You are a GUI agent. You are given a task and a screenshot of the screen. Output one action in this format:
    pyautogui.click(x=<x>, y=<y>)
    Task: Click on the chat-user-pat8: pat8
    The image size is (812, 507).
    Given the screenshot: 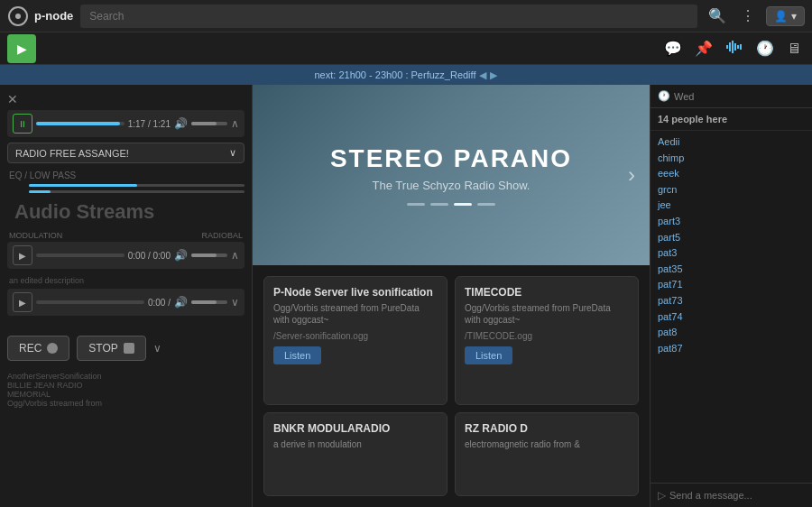 What is the action you would take?
    pyautogui.click(x=731, y=333)
    